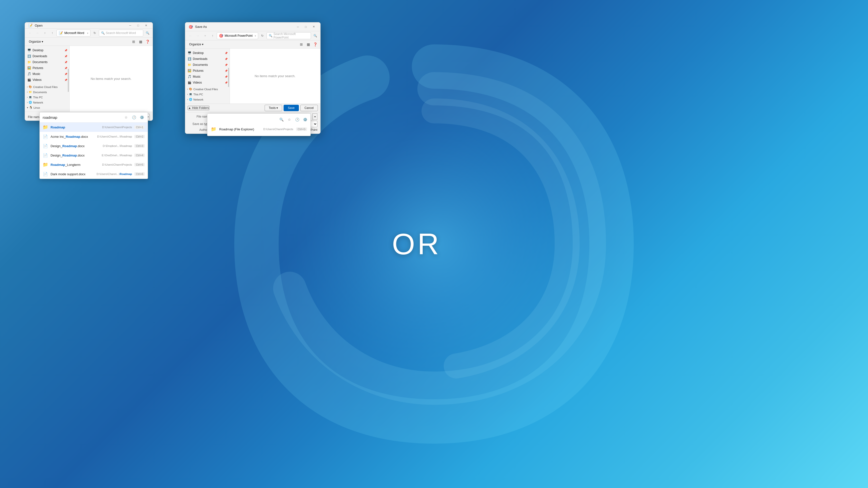 This screenshot has height=488, width=868. Describe the element at coordinates (208, 53) in the screenshot. I see `saveas-sidebar-item-desktop: 🖥️ Desktop 📌` at that location.